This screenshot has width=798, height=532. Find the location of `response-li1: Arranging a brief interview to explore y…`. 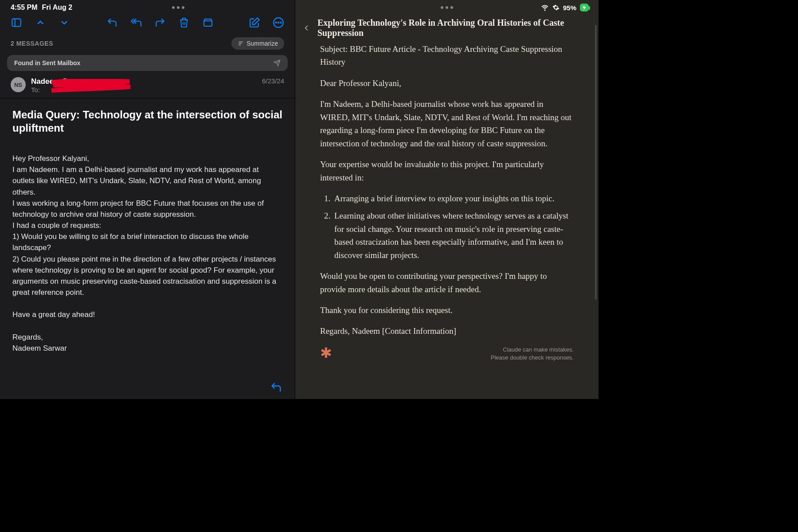

response-li1: Arranging a brief interview to explore y… is located at coordinates (453, 199).